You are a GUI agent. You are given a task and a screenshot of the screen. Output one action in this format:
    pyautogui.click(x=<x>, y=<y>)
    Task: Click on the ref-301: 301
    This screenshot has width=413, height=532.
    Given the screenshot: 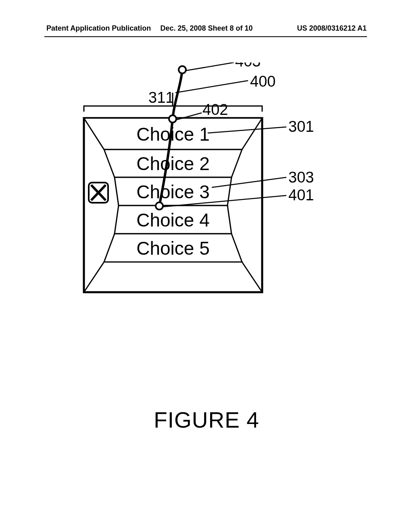 What is the action you would take?
    pyautogui.click(x=301, y=127)
    